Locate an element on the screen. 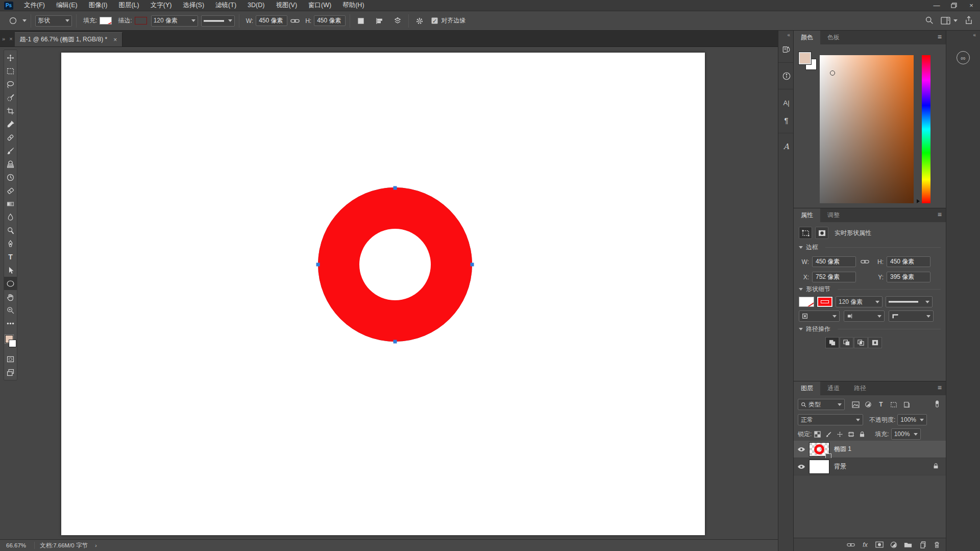 The image size is (980, 551). pathop-combine-button is located at coordinates (832, 343).